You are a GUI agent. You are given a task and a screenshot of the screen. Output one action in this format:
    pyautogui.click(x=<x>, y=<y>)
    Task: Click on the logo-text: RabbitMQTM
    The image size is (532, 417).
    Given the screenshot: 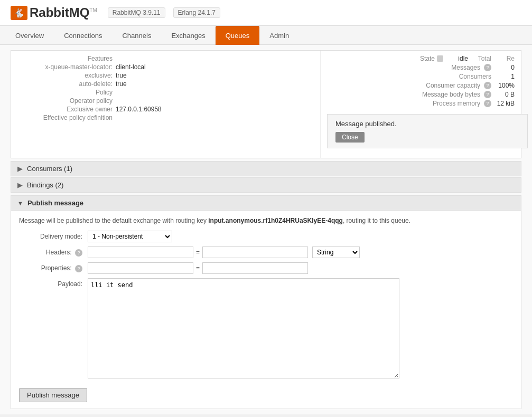 What is the action you would take?
    pyautogui.click(x=63, y=13)
    